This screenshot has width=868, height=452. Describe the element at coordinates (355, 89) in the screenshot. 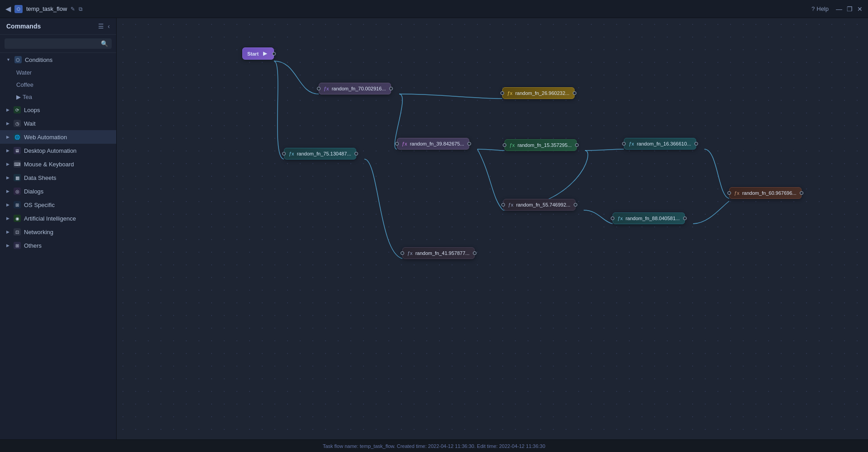

I see `node-n1: ƒx random_fn_70.002916...` at that location.